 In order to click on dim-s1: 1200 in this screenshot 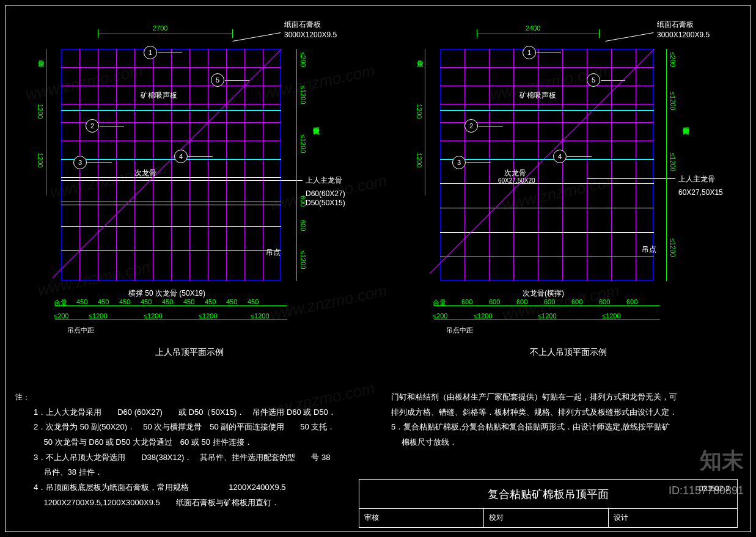, I will do `click(419, 111)`.